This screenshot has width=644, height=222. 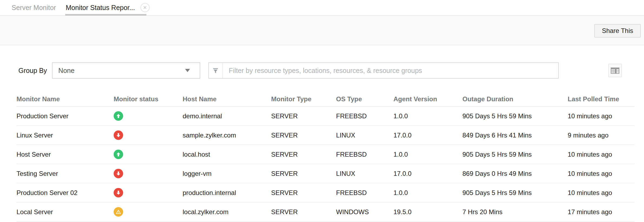 I want to click on host-name-cell: production.internal, so click(x=227, y=193).